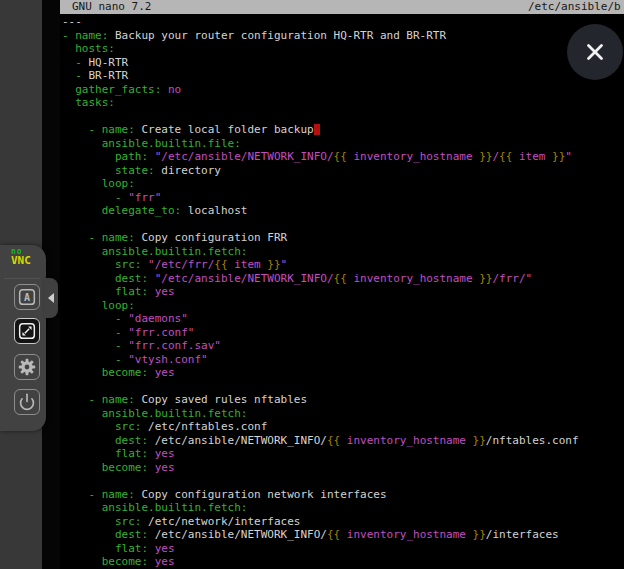 The height and width of the screenshot is (569, 624). I want to click on nano-titlebar: GNU nano 7.2 /etc/ansible/b, so click(342, 7).